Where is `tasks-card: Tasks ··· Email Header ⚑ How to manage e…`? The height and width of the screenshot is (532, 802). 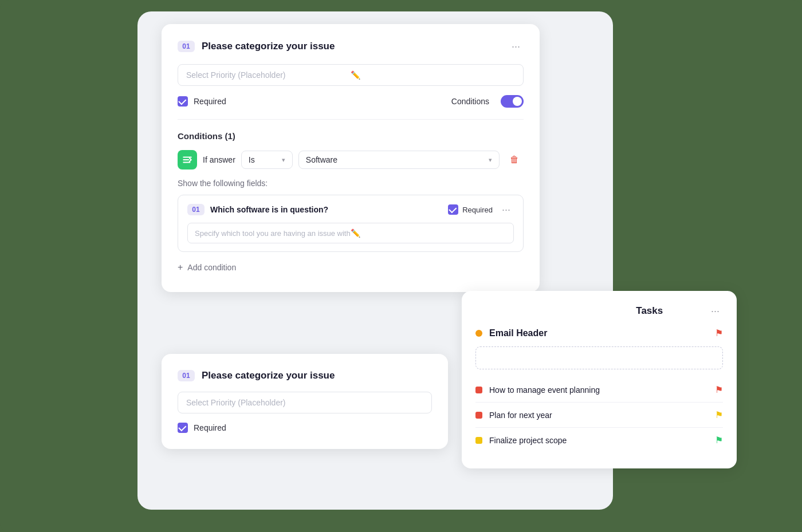
tasks-card: Tasks ··· Email Header ⚑ How to manage e… is located at coordinates (599, 380).